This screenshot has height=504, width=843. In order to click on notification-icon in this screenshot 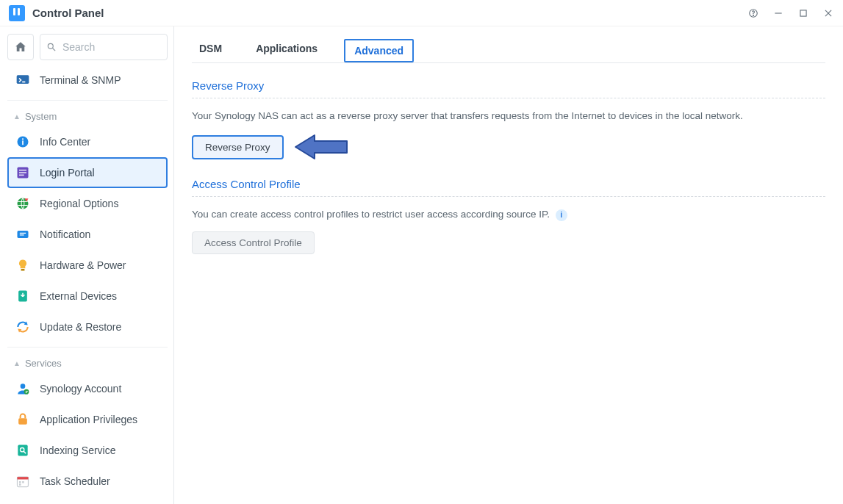, I will do `click(23, 234)`.